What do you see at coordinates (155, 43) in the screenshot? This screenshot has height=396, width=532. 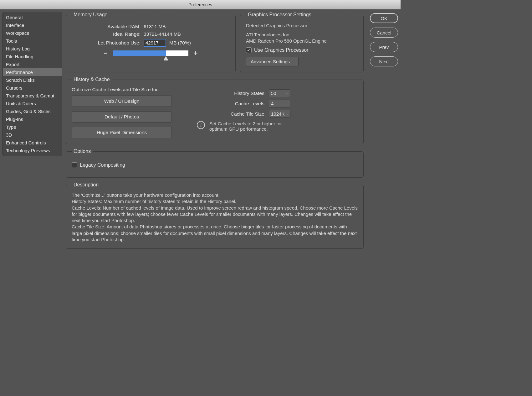 I see `memory-input` at bounding box center [155, 43].